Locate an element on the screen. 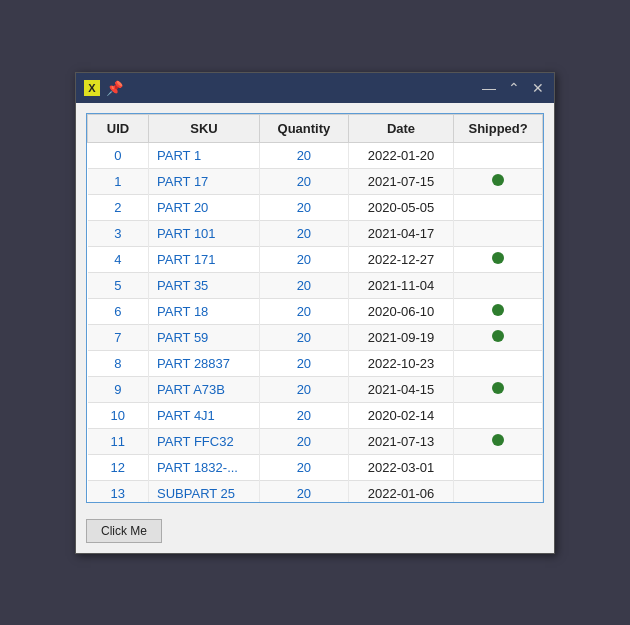  cell-uid: 11 is located at coordinates (118, 441).